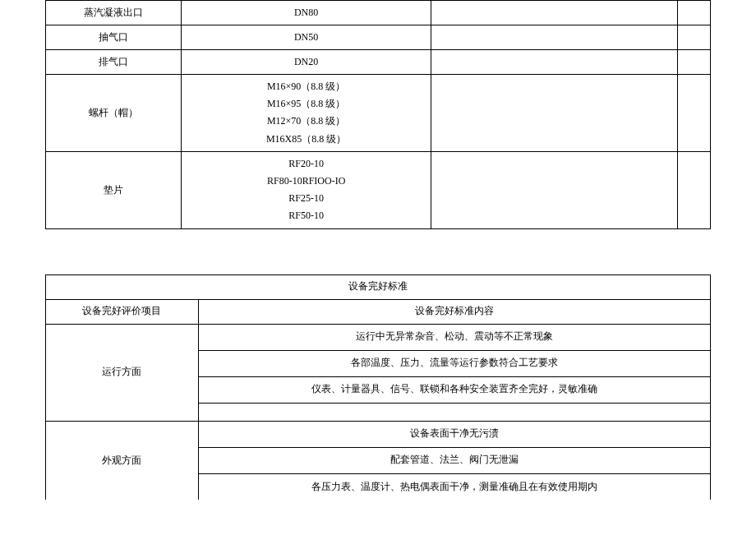 The height and width of the screenshot is (535, 756). I want to click on row-value-multi: M16×90（8.8 级） M16×95（8.8 级） M12×70（8.8 级…, so click(306, 113).